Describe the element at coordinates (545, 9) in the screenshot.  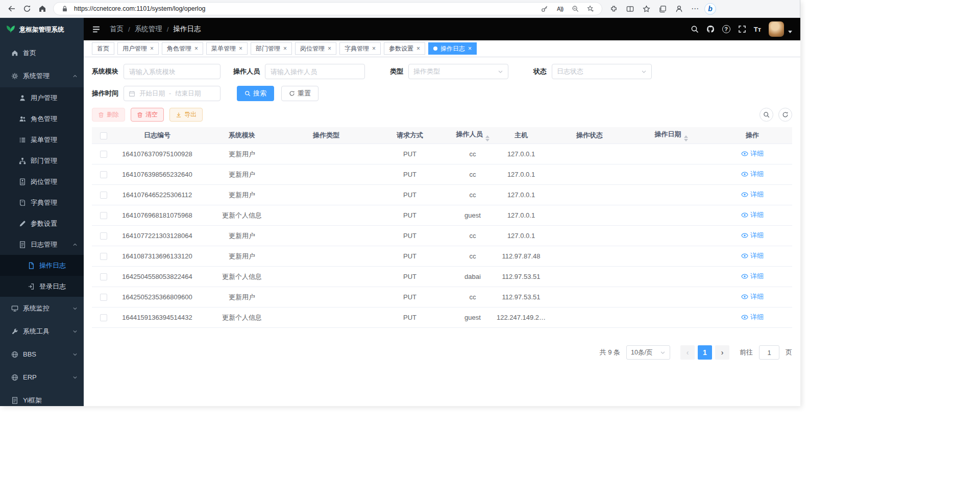
I see `password-key-icon` at that location.